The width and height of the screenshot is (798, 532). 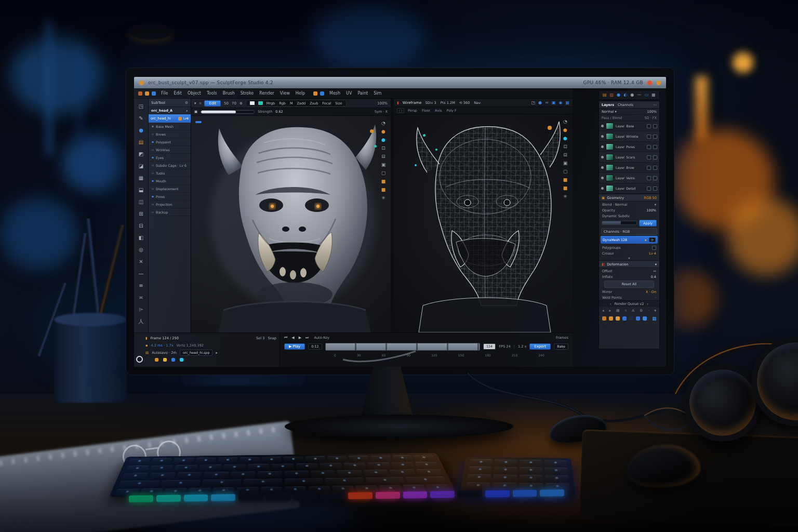 I want to click on render-queue-label: Render Queue v2, so click(x=630, y=304).